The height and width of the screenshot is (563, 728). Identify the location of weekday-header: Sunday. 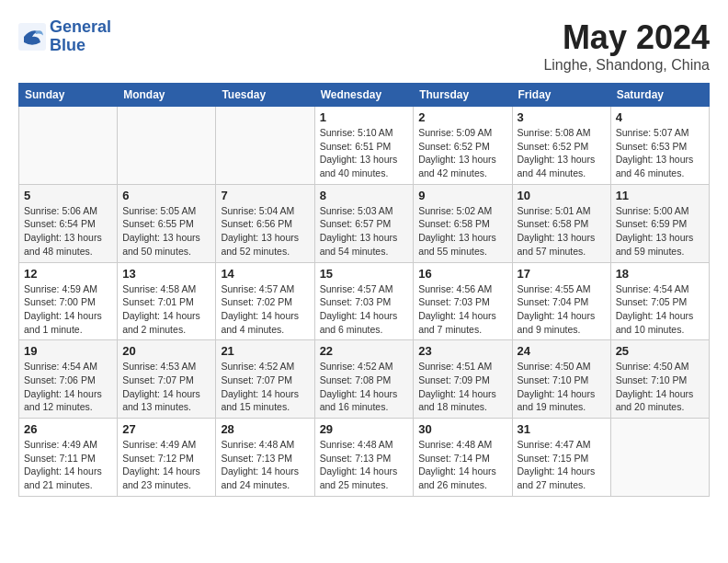
(68, 96).